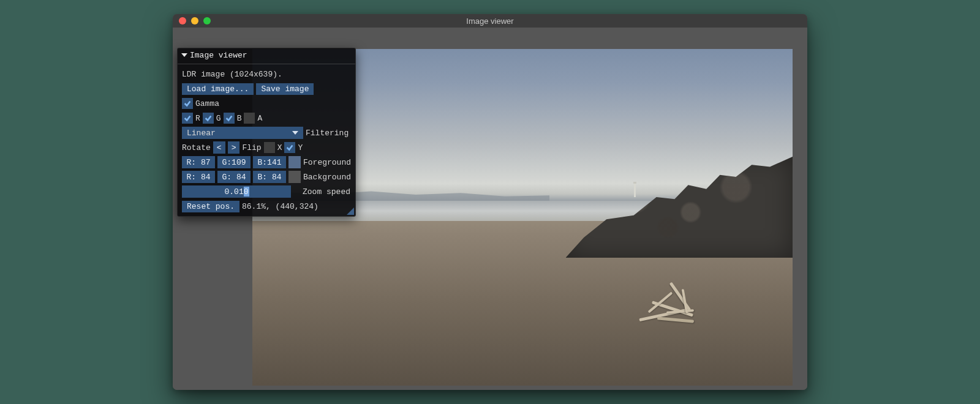  I want to click on fg-b-field: B:141, so click(270, 162).